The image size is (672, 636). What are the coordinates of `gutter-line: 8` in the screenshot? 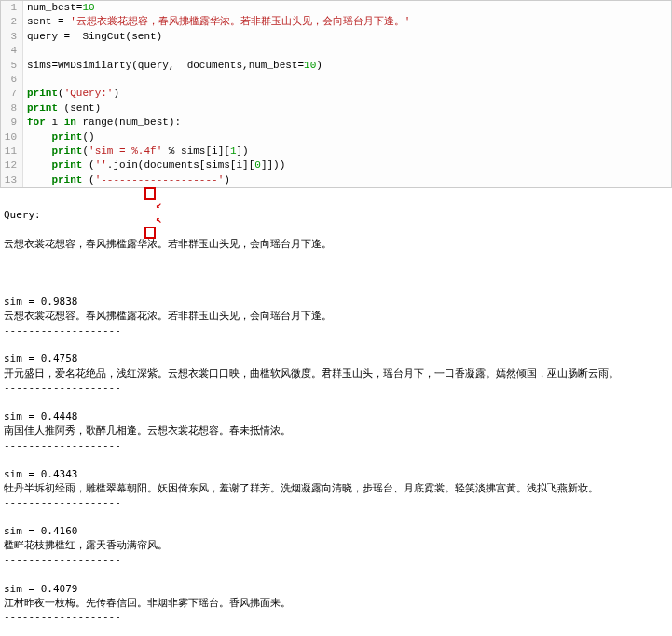 It's located at (12, 108).